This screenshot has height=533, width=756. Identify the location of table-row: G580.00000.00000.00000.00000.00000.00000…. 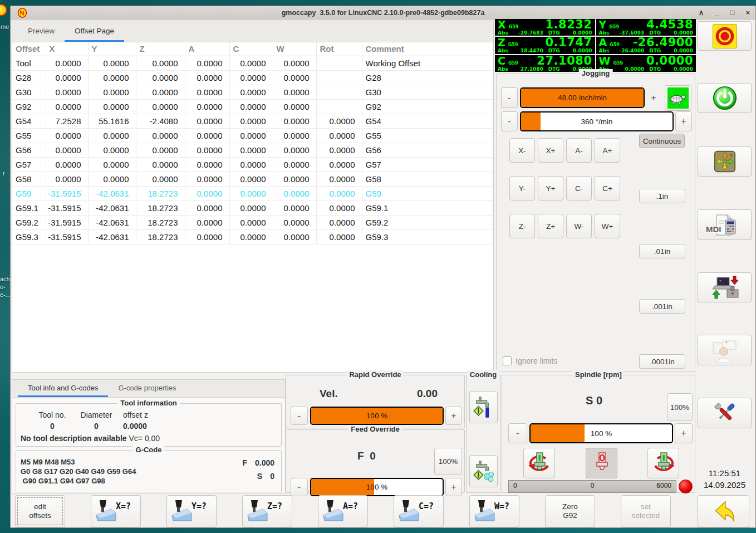
(253, 179).